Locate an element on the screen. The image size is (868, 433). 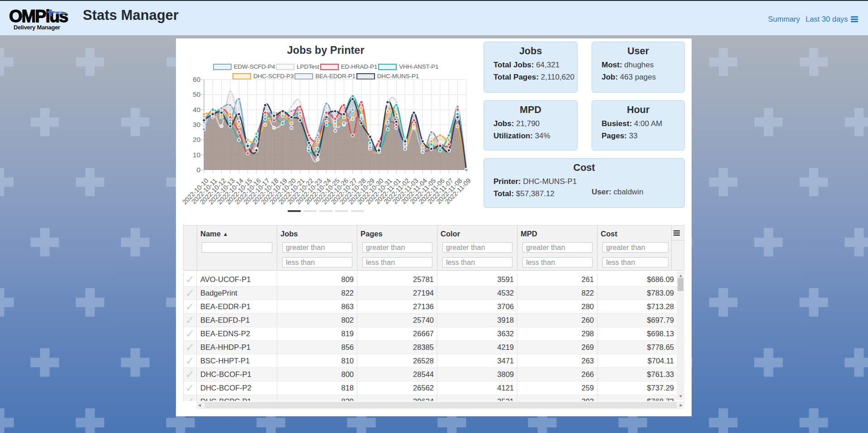
svg-text: 60 is located at coordinates (196, 80).